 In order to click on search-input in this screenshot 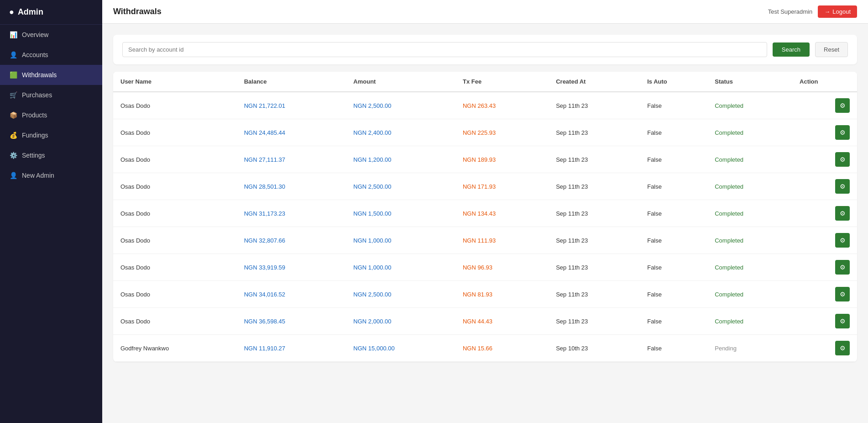, I will do `click(444, 49)`.